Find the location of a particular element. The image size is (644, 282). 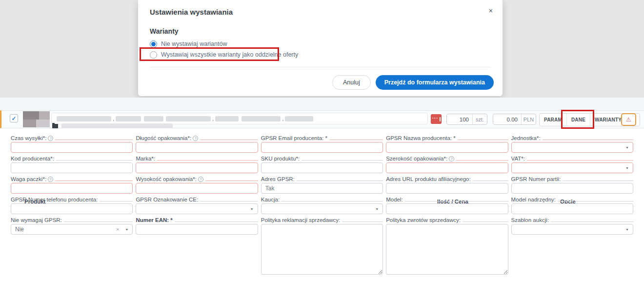

field-label: Polityka reklamacji sprzedawcy: is located at coordinates (301, 220).